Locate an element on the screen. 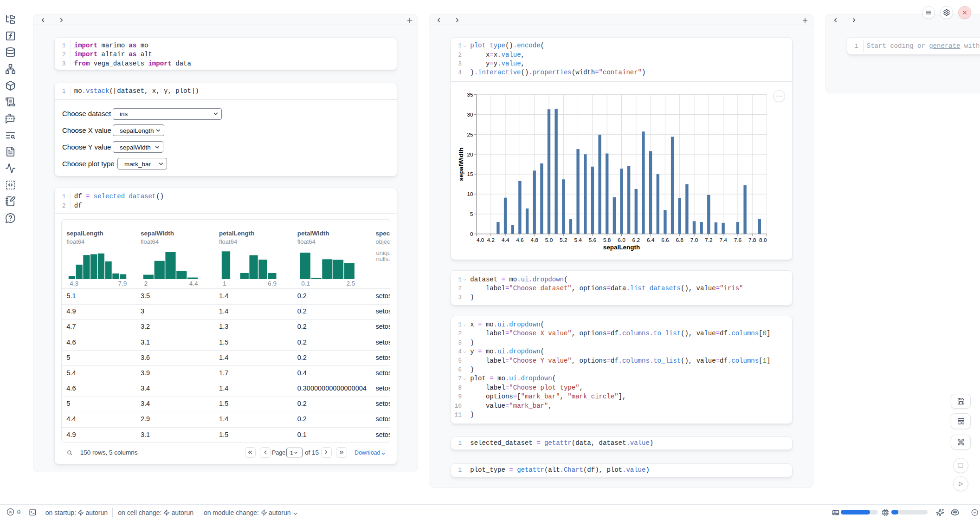 The image size is (980, 521). svg-text: 5.6 is located at coordinates (592, 240).